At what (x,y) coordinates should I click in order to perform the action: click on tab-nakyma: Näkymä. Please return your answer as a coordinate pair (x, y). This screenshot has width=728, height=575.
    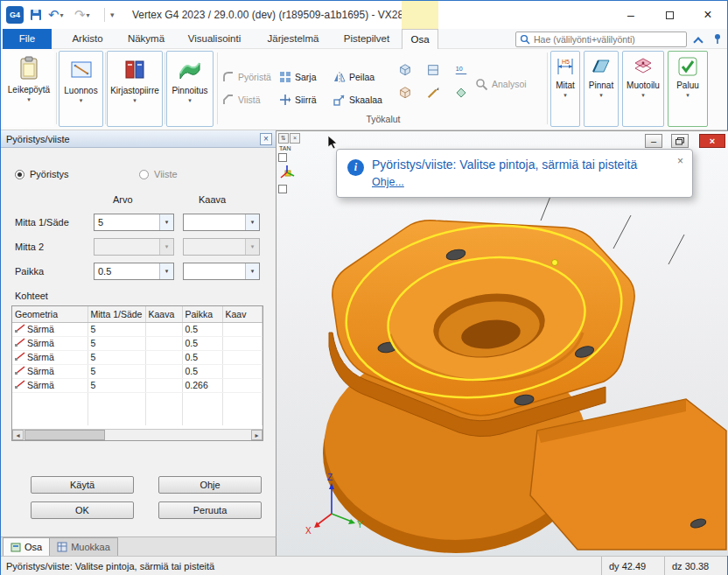
    Looking at the image, I should click on (146, 39).